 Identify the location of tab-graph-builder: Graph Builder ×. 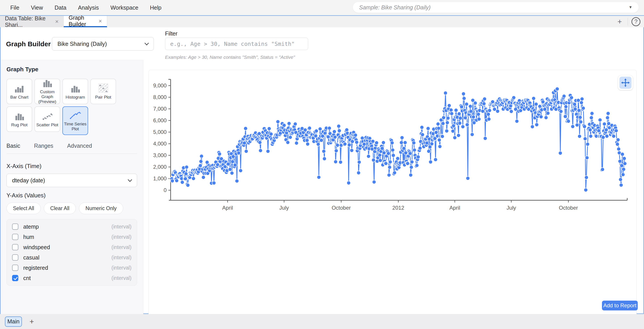
(86, 21).